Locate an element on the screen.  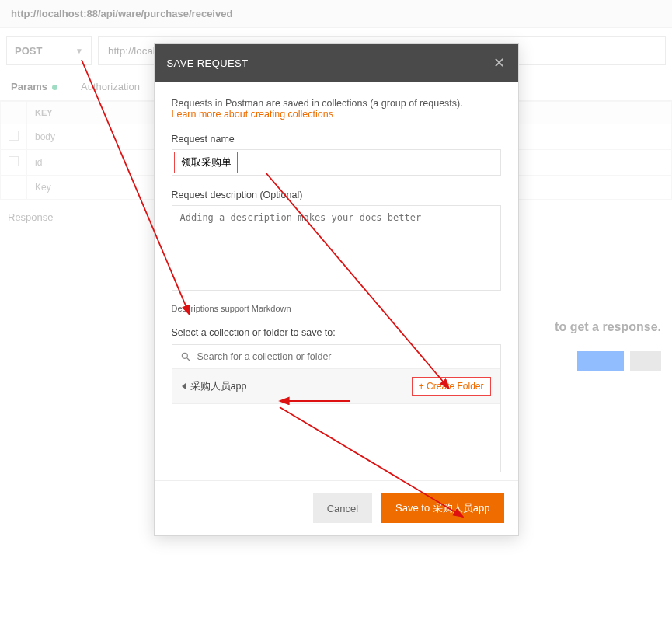
collection-search-row is located at coordinates (336, 357).